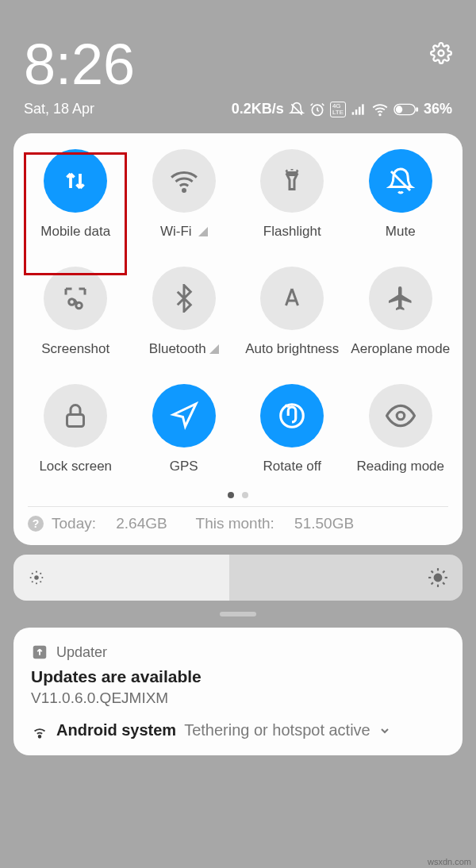  Describe the element at coordinates (76, 429) in the screenshot. I see `tile-lock-screen: Lock screen` at that location.